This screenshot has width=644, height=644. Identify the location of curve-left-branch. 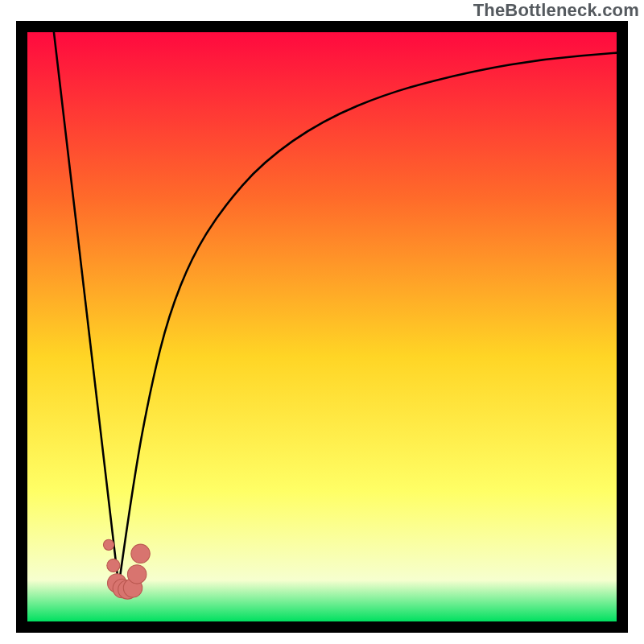
(87, 309).